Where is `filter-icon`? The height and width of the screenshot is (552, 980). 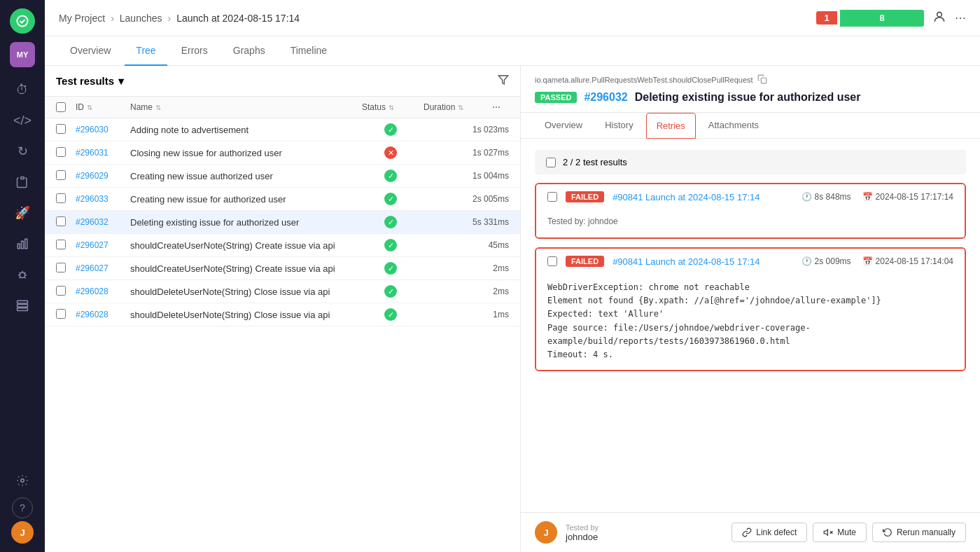
filter-icon is located at coordinates (503, 81).